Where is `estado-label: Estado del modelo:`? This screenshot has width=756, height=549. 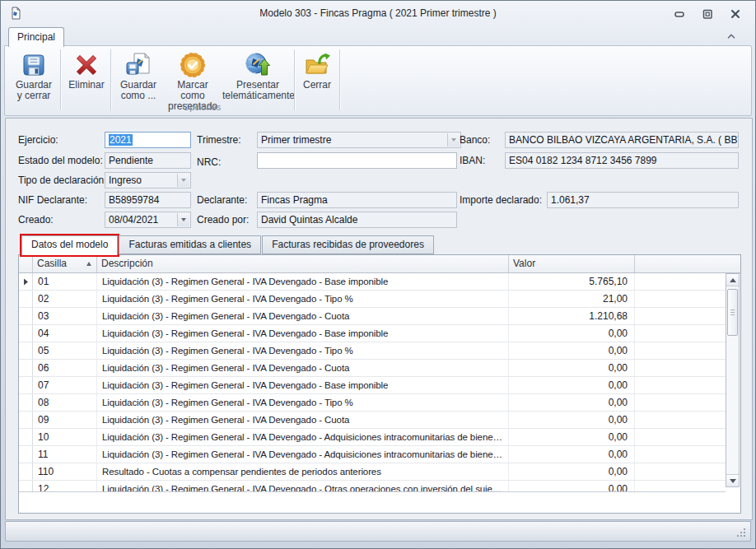
estado-label: Estado del modelo: is located at coordinates (61, 161).